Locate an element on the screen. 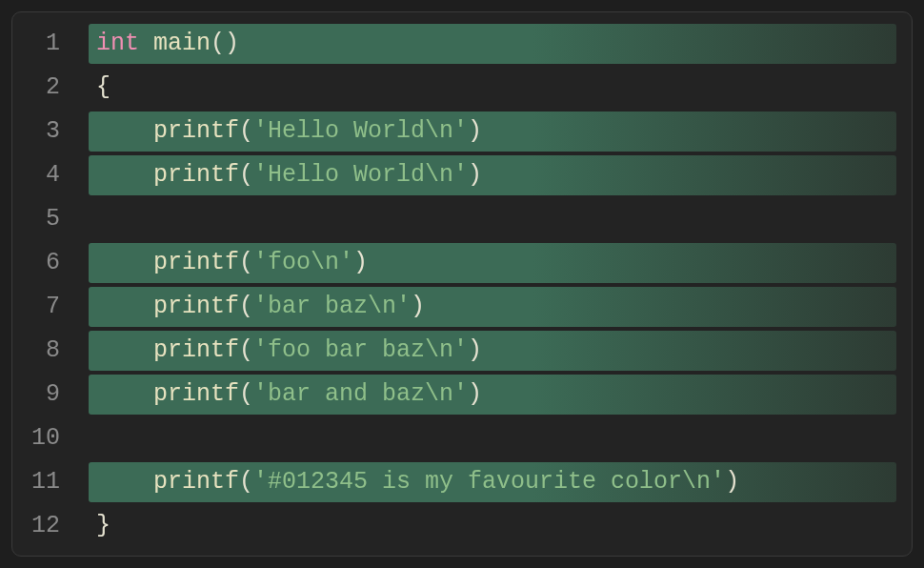 The image size is (924, 568). line-number: 6 is located at coordinates (45, 263).